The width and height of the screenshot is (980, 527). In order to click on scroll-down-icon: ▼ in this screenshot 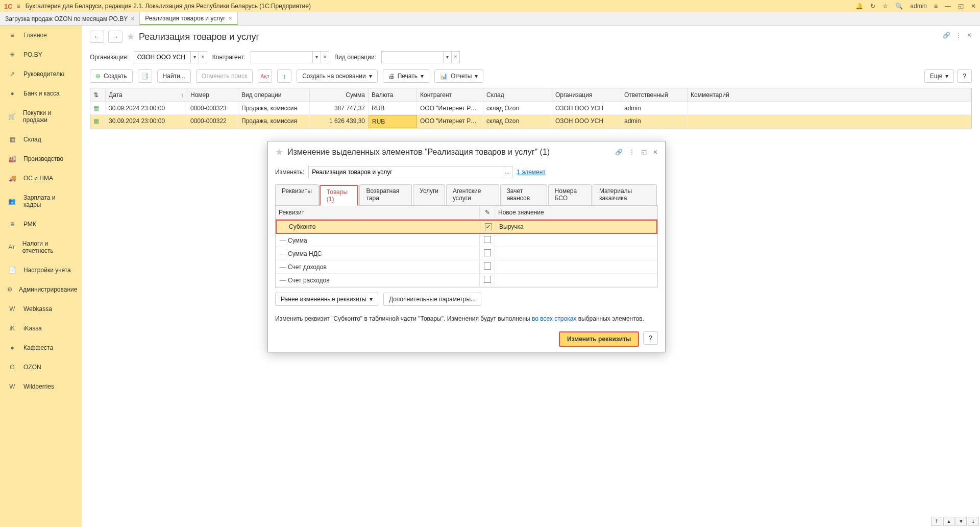, I will do `click(961, 521)`.